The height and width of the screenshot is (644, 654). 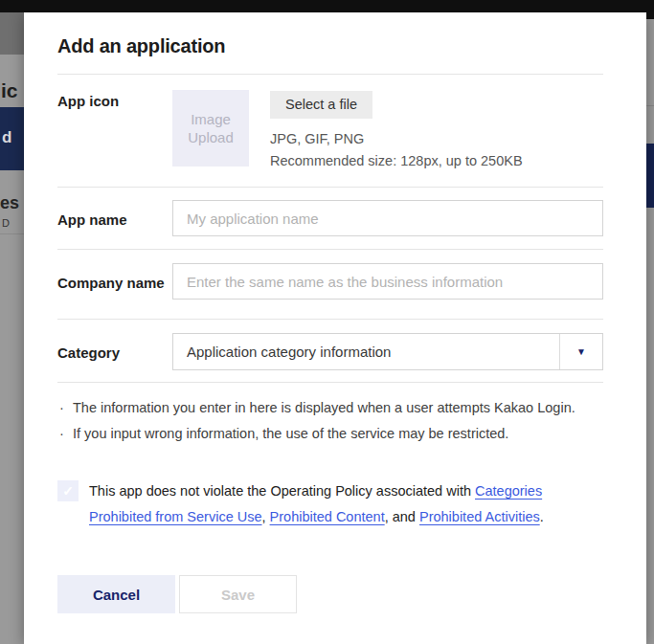 What do you see at coordinates (6, 223) in the screenshot?
I see `background-text-fragment: D` at bounding box center [6, 223].